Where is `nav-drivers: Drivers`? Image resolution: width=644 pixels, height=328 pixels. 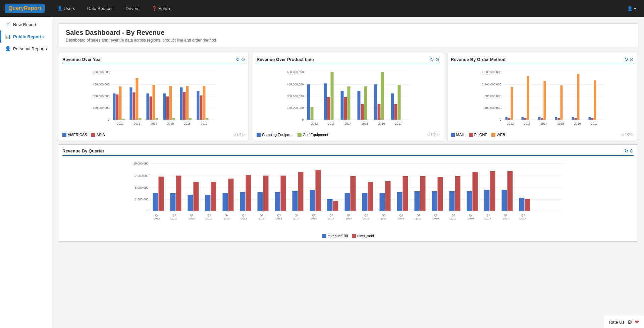 nav-drivers: Drivers is located at coordinates (133, 9).